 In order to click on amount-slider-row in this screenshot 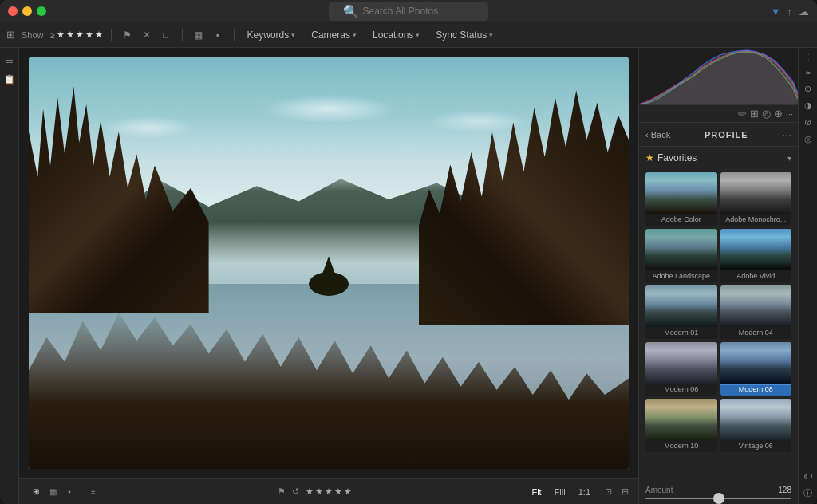, I will do `click(718, 501)`.